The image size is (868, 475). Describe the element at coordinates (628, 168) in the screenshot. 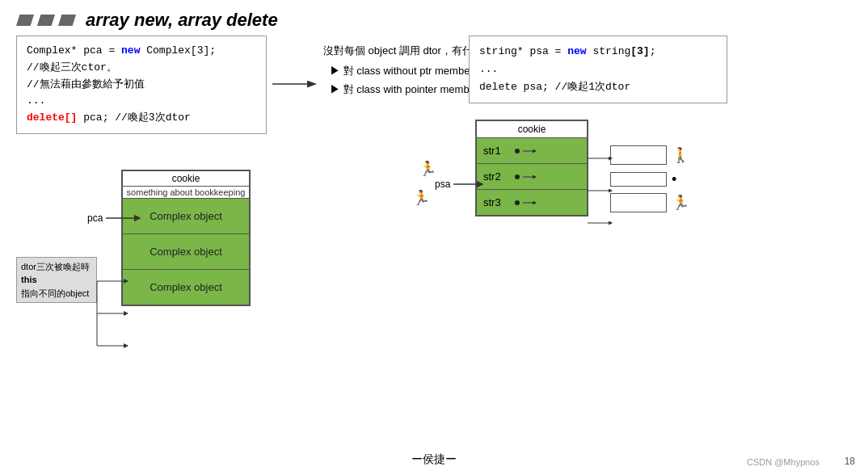

I see `right-diagram: 🏃 🏃 psa cookie str1` at that location.